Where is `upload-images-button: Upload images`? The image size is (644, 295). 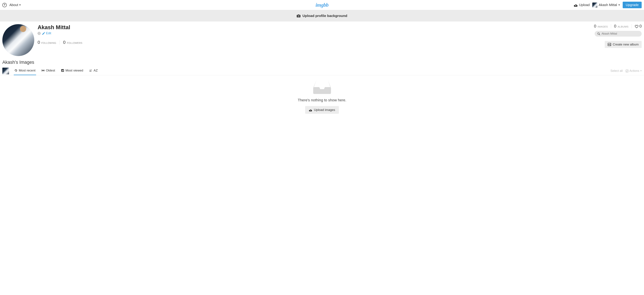 upload-images-button: Upload images is located at coordinates (322, 110).